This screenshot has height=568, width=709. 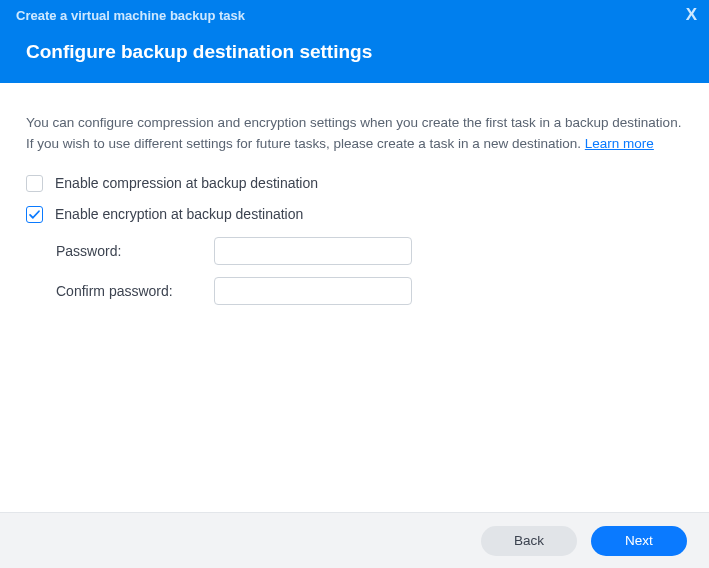 I want to click on compression-checkbox, so click(x=34, y=184).